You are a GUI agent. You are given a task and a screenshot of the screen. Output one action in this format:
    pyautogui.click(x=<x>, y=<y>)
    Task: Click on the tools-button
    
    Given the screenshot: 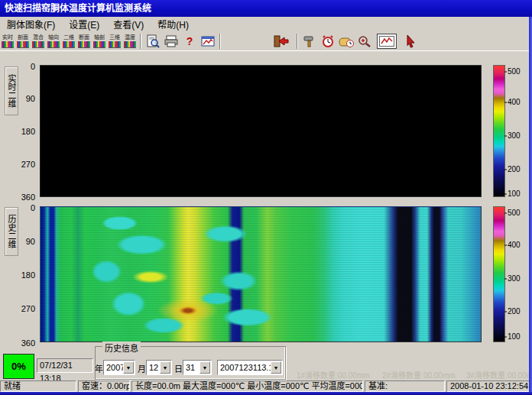 What is the action you would take?
    pyautogui.click(x=310, y=41)
    